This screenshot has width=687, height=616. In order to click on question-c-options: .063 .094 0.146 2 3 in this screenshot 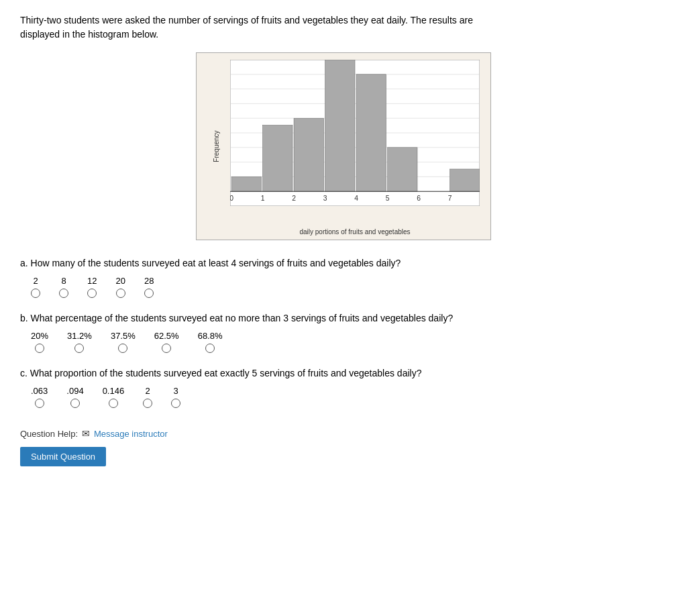, I will do `click(349, 397)`.